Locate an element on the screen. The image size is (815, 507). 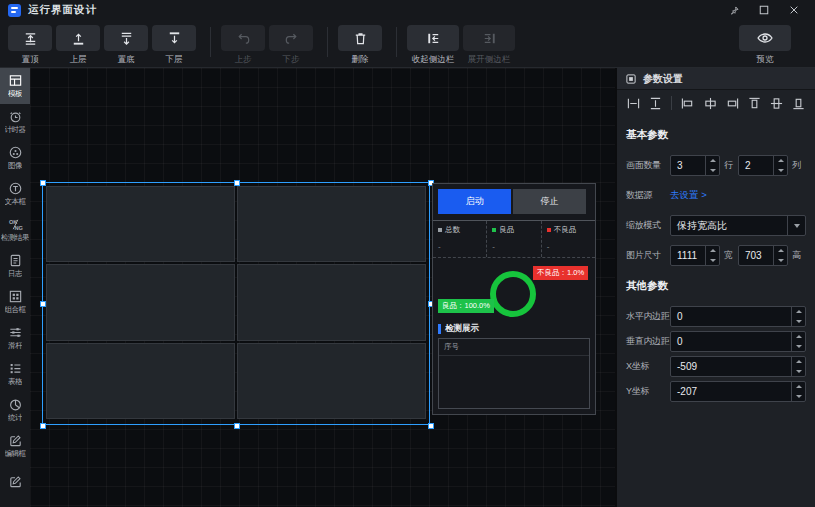
sidebar-item-log: 日志 is located at coordinates (15, 266).